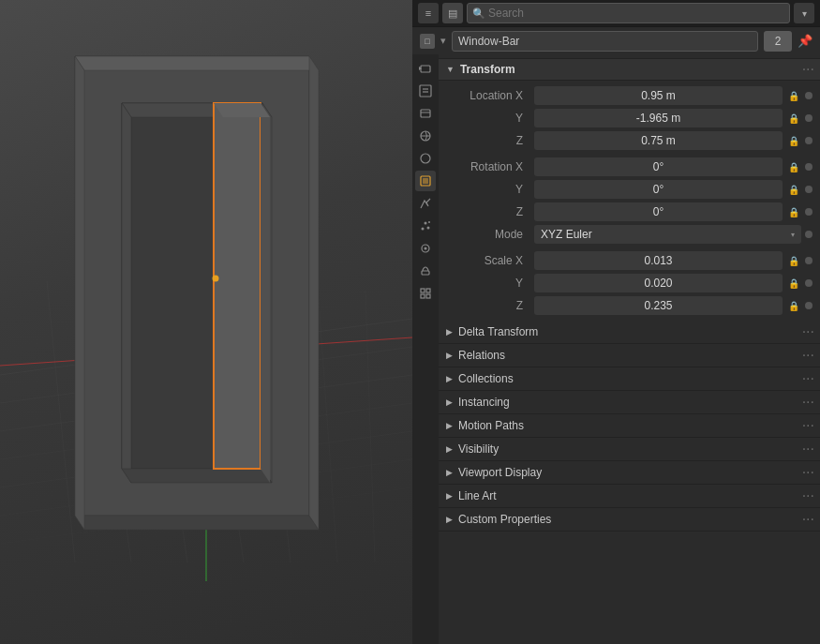  Describe the element at coordinates (425, 226) in the screenshot. I see `sidebar-item-particles` at that location.